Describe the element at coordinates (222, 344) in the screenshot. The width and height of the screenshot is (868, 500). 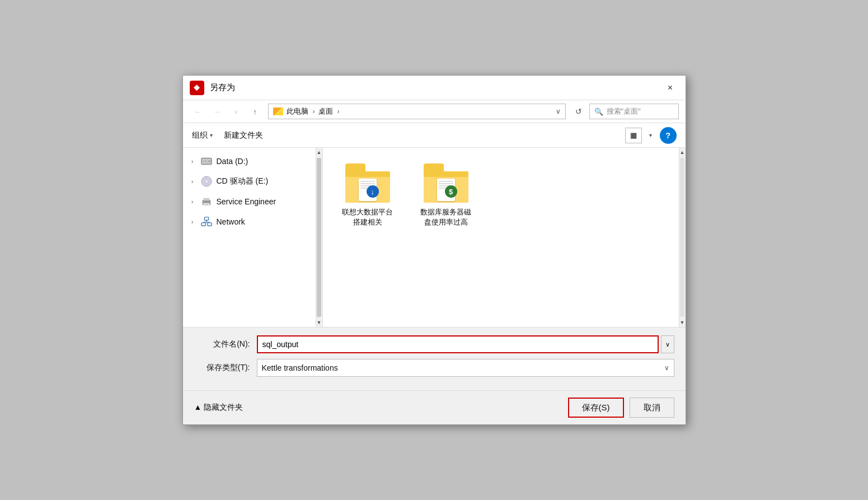
I see `filename-label: 文件名(N):` at that location.